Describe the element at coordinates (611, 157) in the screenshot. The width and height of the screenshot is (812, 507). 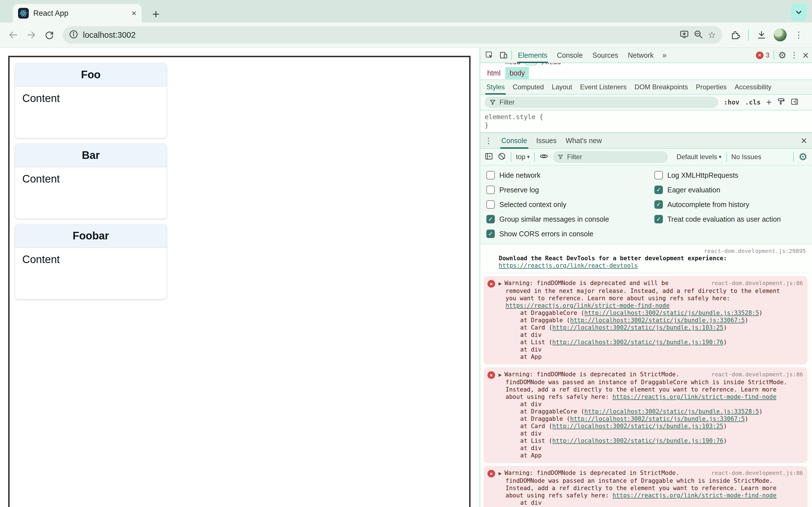
I see `console-filter-pill` at that location.